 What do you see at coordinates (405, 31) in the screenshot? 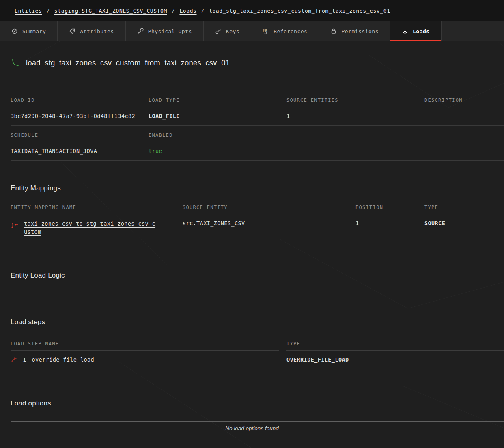
I see `loads-icon` at bounding box center [405, 31].